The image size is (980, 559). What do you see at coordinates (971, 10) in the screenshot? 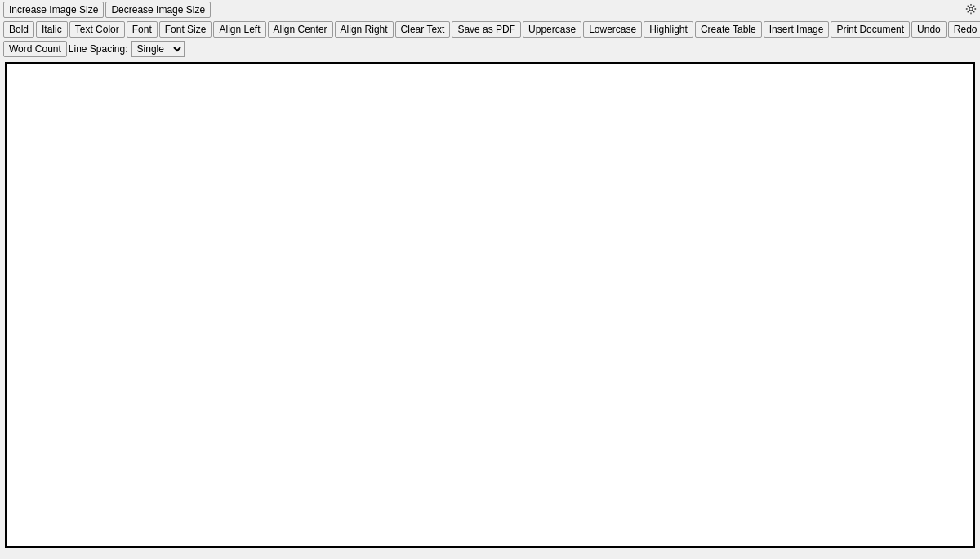
I see `settings-icon-container` at bounding box center [971, 10].